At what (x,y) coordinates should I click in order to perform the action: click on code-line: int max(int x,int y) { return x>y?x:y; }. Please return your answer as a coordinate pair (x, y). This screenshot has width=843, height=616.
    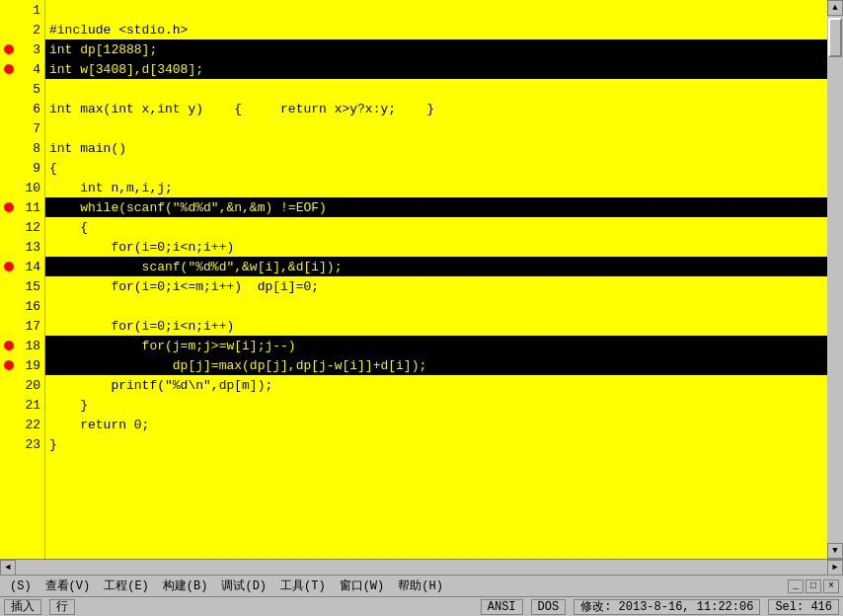
    Looking at the image, I should click on (436, 109).